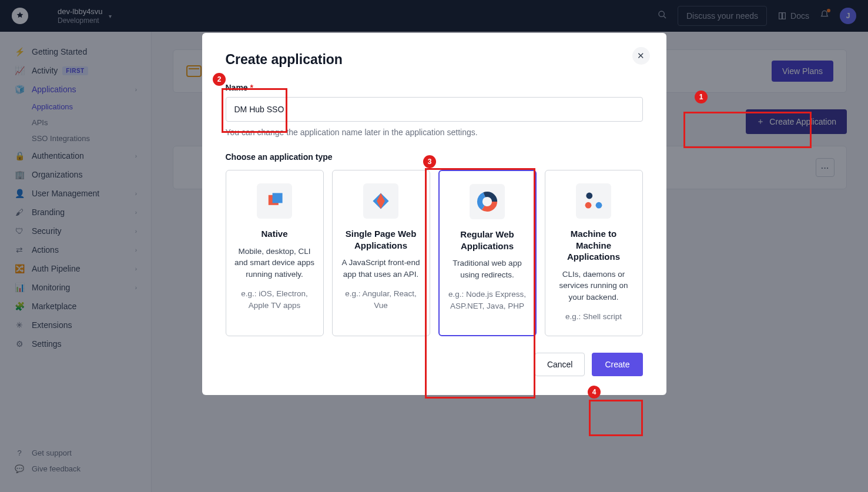  Describe the element at coordinates (641, 56) in the screenshot. I see `close-button: ✕` at that location.